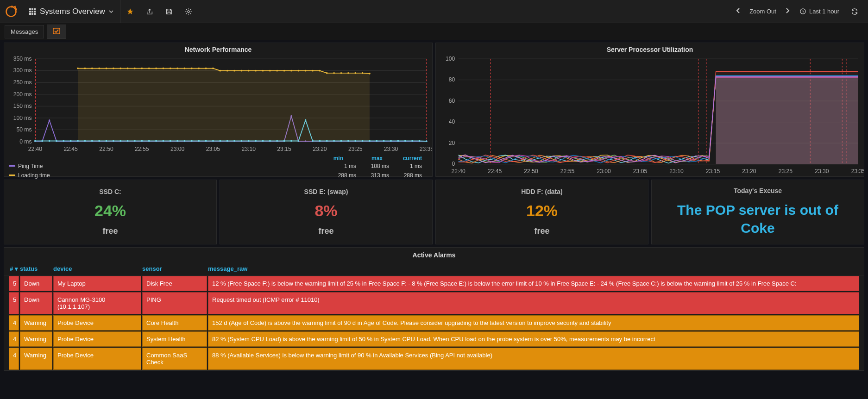 Image resolution: width=868 pixels, height=399 pixels. I want to click on svg-text: 0 ms, so click(25, 142).